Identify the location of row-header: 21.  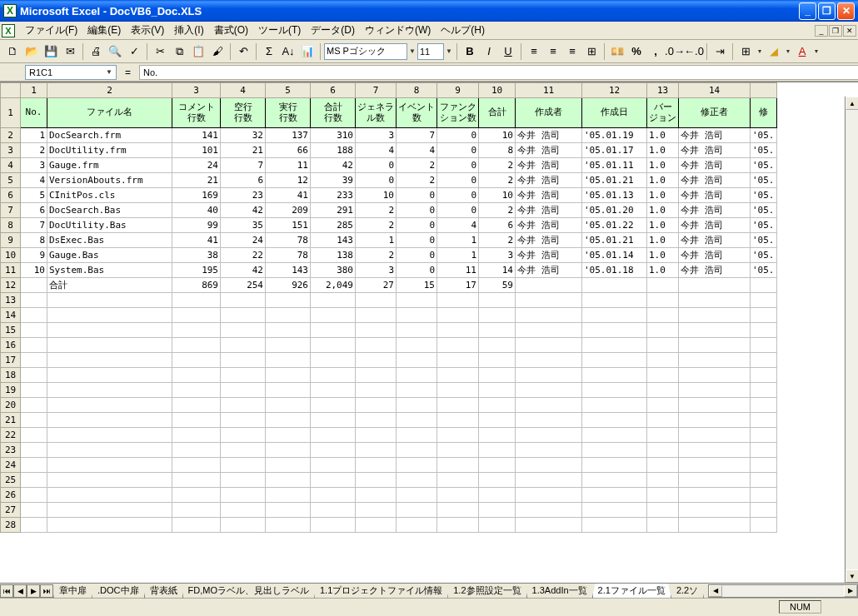
(11, 420).